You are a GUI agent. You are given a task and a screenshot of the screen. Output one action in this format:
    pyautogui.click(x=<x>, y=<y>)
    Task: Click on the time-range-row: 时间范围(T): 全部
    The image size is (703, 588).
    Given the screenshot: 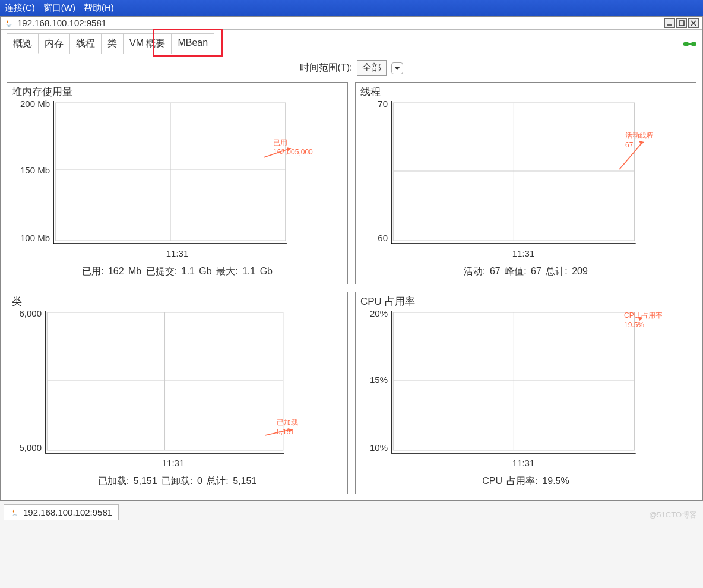 What is the action you would take?
    pyautogui.click(x=352, y=68)
    